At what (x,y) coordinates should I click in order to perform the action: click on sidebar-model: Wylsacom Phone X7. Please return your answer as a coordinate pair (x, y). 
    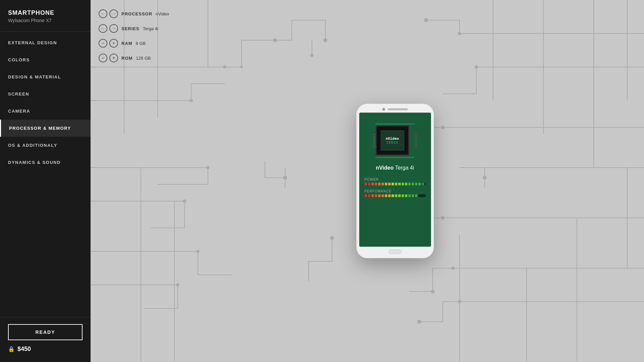
    Looking at the image, I should click on (45, 20).